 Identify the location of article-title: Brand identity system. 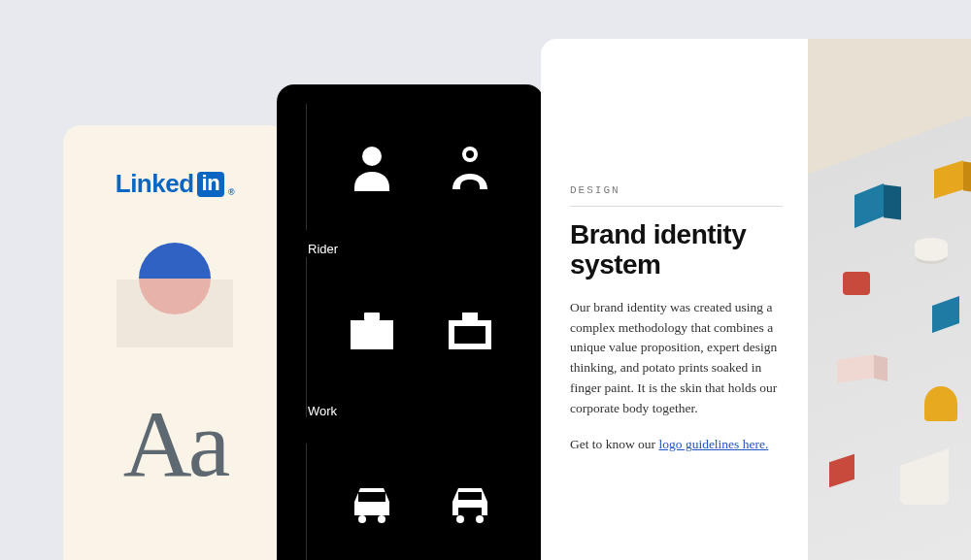
(676, 250).